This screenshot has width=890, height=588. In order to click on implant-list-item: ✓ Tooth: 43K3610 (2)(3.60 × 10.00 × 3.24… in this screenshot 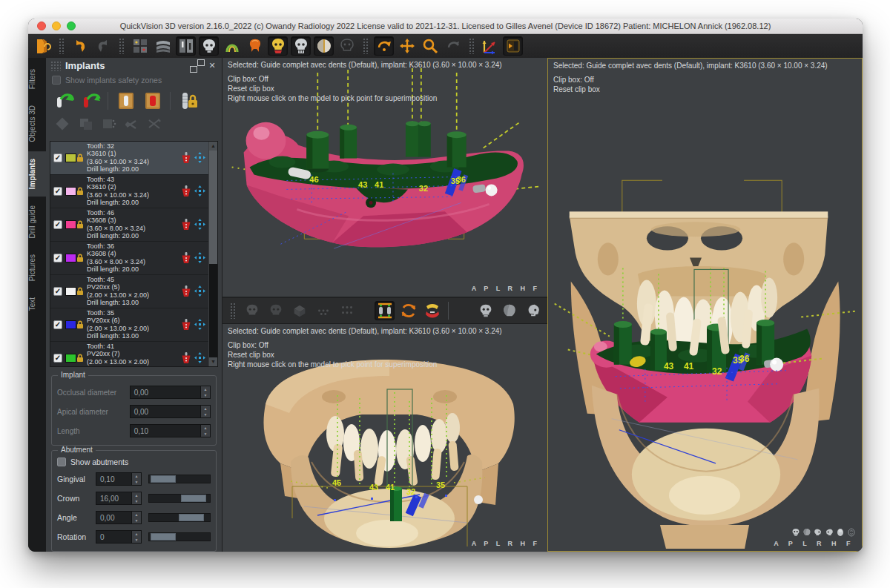, I will do `click(129, 191)`.